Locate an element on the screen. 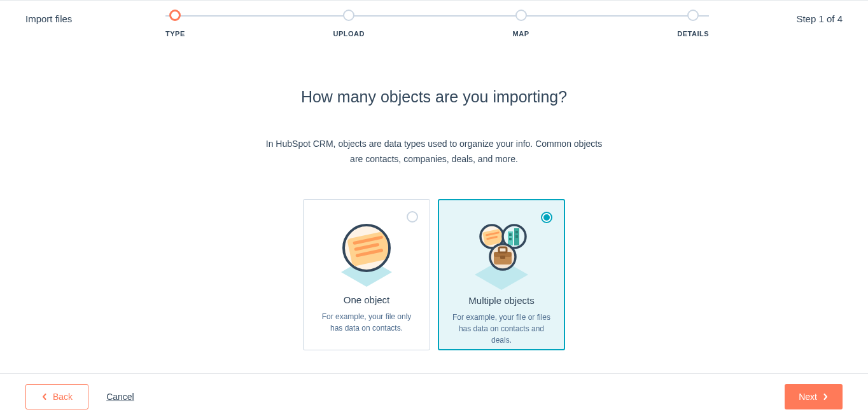 Image resolution: width=868 pixels, height=419 pixels. multiple-objects-illustration-icon is located at coordinates (501, 252).